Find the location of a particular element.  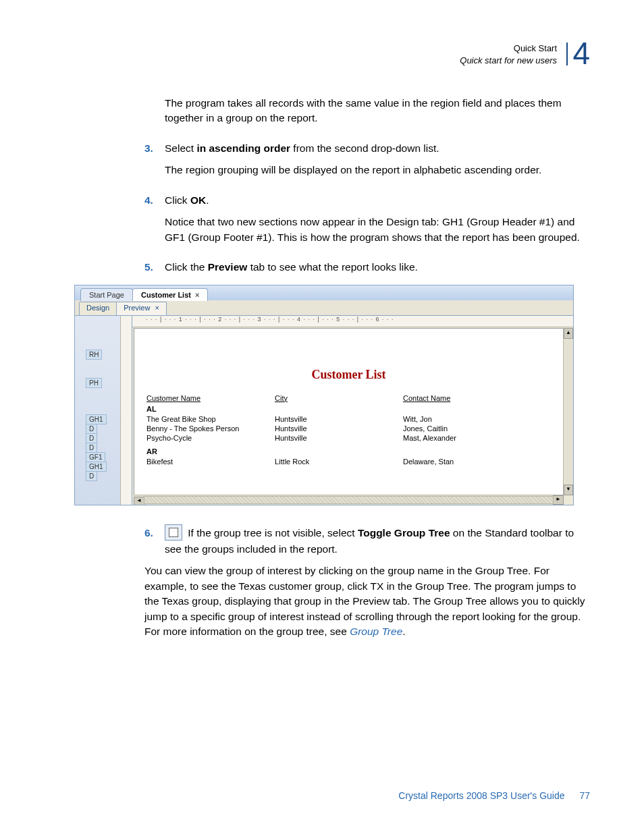

tab-label: Customer List is located at coordinates (166, 295).